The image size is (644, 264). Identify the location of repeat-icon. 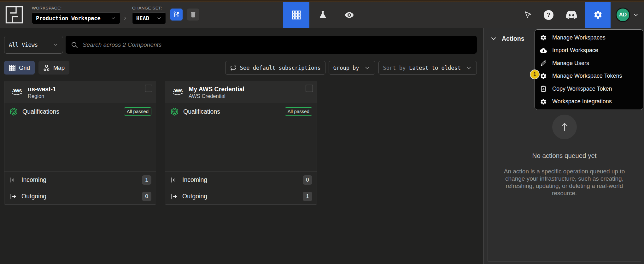
(233, 68).